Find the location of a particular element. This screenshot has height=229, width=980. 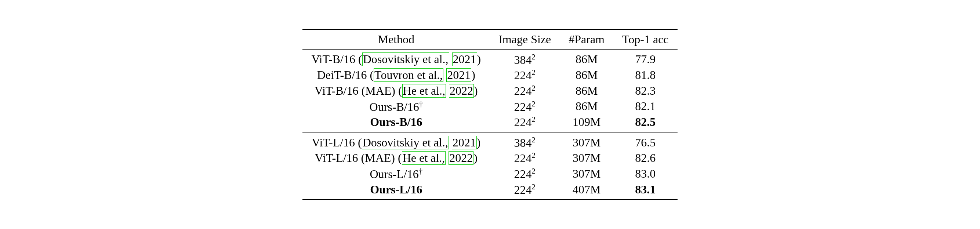

table-row: ViT-B/16 (Dosovitskiy et al., 2021) 3842… is located at coordinates (490, 58).